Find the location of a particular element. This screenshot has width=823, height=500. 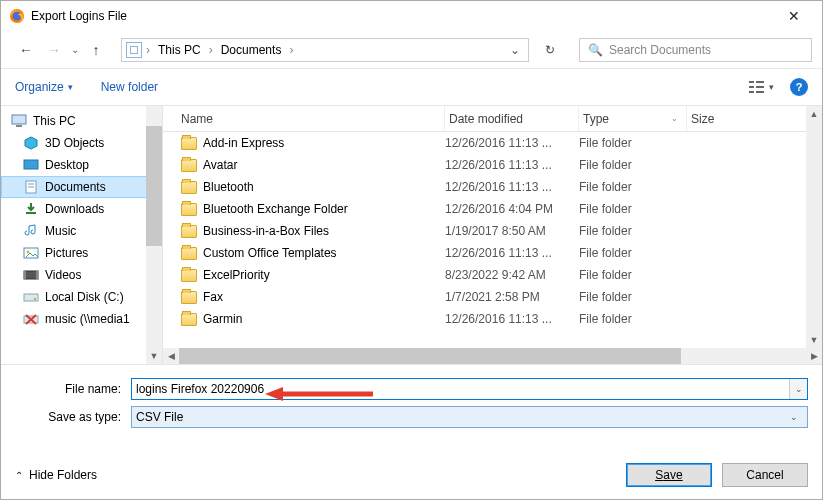

save-button: Save is located at coordinates (669, 475).